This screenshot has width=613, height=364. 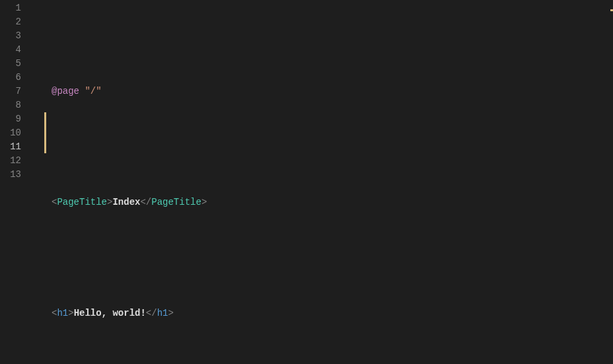 What do you see at coordinates (82, 202) in the screenshot?
I see `component-tag: PageTitle` at bounding box center [82, 202].